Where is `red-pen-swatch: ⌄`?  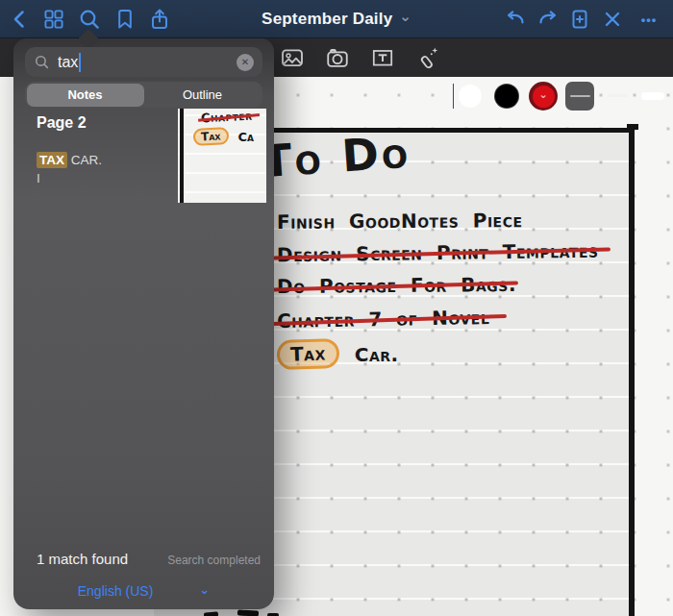
red-pen-swatch: ⌄ is located at coordinates (544, 96).